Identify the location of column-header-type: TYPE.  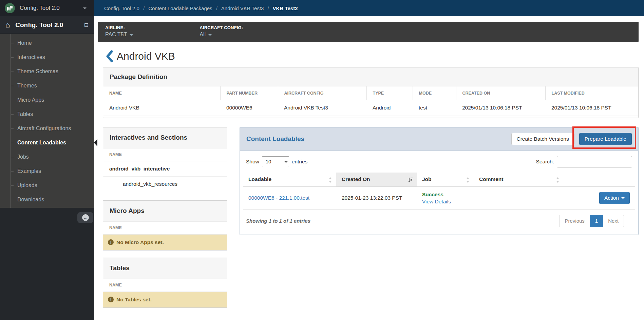
(390, 93).